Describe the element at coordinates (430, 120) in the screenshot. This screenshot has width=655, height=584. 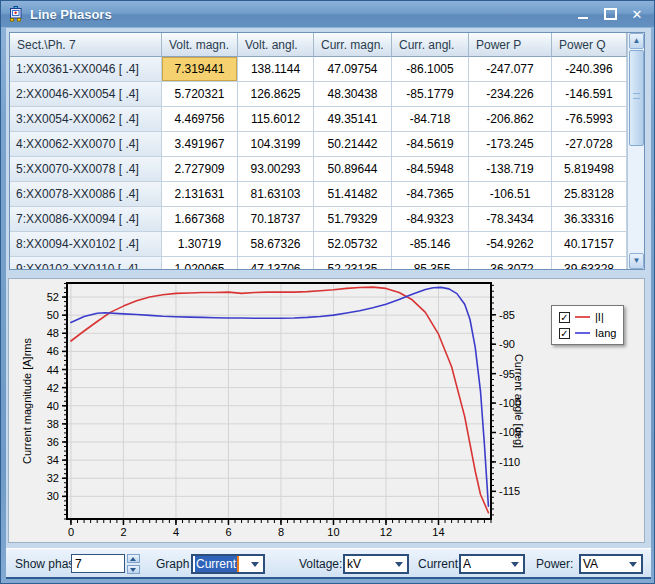
I see `table-cell: -84.718` at that location.